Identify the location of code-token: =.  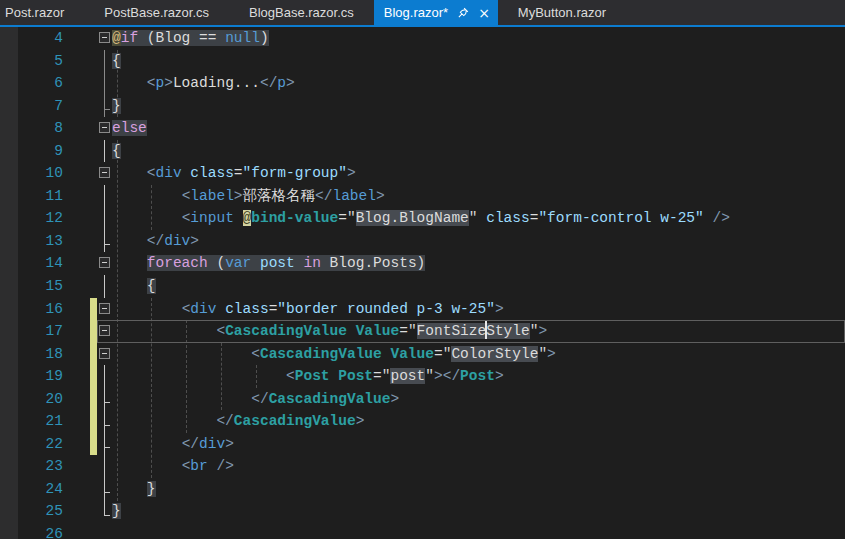
(238, 173).